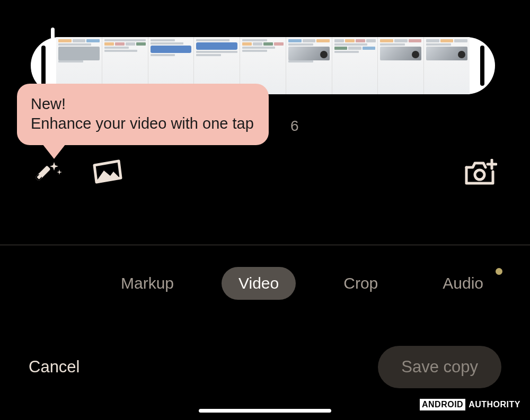  What do you see at coordinates (147, 283) in the screenshot?
I see `tab-markup: Markup` at bounding box center [147, 283].